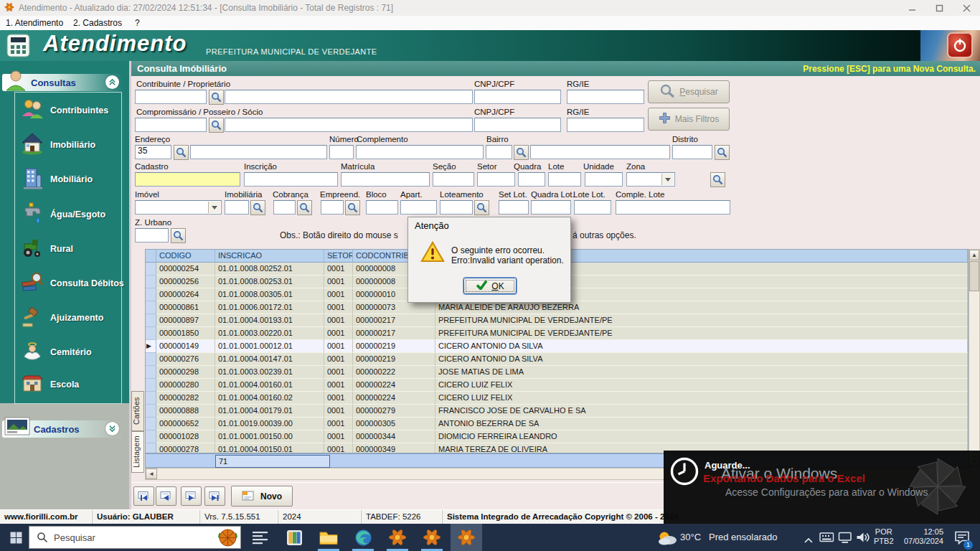  What do you see at coordinates (557, 372) in the screenshot?
I see `table-row: 00000029801.01.0003.00239.01000100000022…` at bounding box center [557, 372].